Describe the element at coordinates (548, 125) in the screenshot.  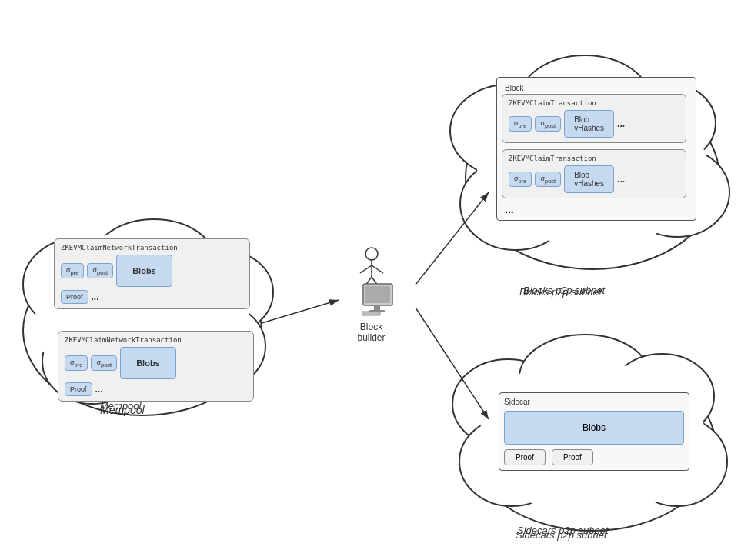
I see `block-field-post-1: σpost` at that location.